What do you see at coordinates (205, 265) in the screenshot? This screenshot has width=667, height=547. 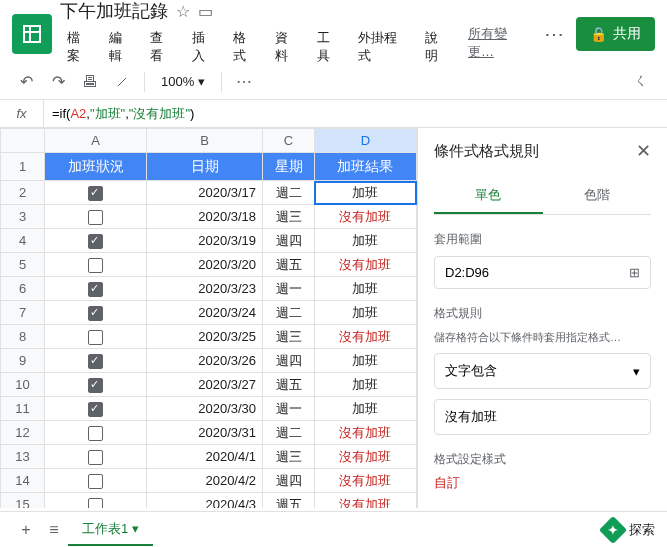 I see `cell-date: 2020/3/20` at bounding box center [205, 265].